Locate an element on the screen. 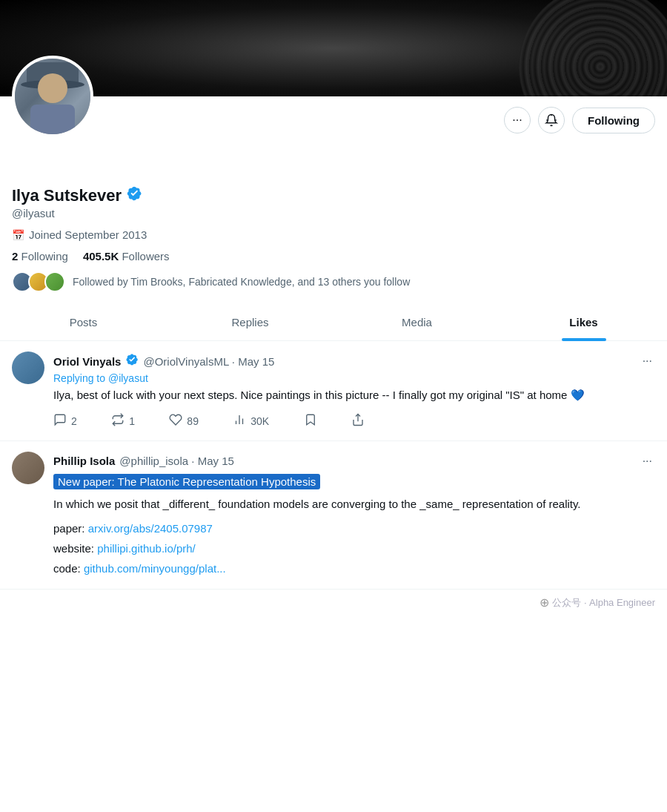  views-icon is located at coordinates (239, 421).